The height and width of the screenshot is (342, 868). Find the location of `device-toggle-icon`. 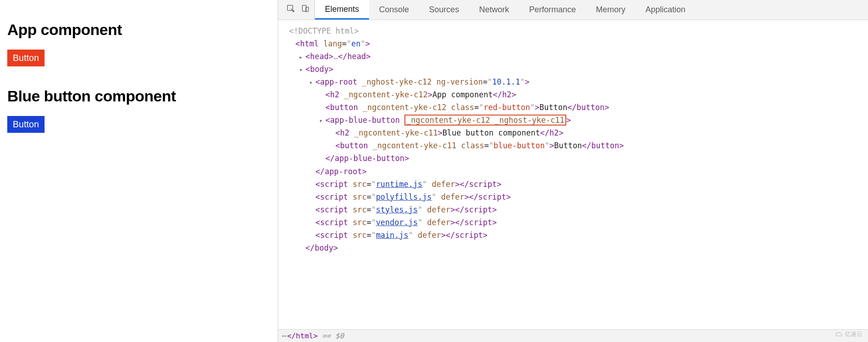

device-toggle-icon is located at coordinates (305, 10).